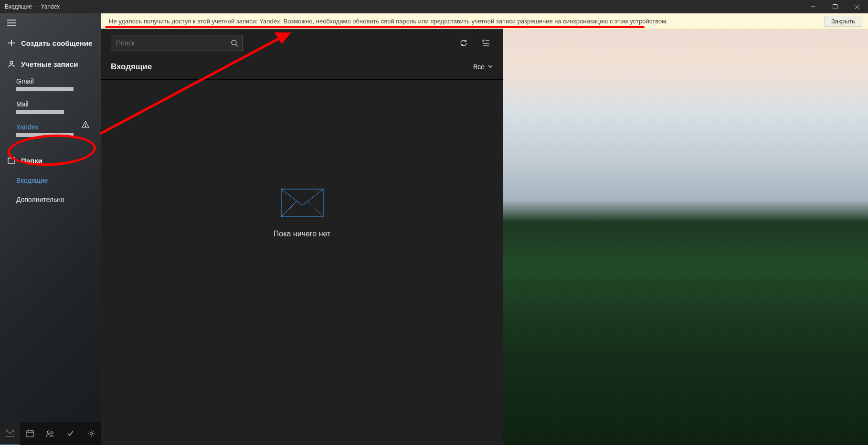  Describe the element at coordinates (51, 86) in the screenshot. I see `account-item-gmail: Gmail` at that location.